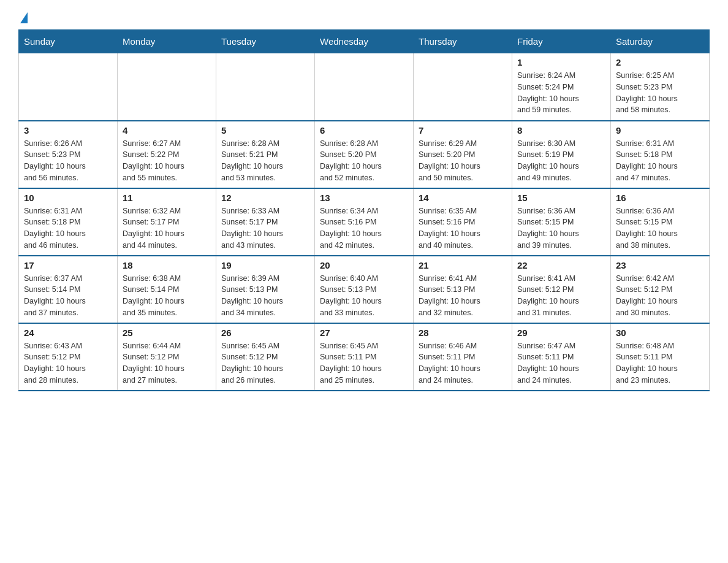 This screenshot has height=563, width=728. What do you see at coordinates (68, 161) in the screenshot?
I see `day-info: Sunrise: 6:26 AMSunset: 5:23 PMDaylight:…` at bounding box center [68, 161].